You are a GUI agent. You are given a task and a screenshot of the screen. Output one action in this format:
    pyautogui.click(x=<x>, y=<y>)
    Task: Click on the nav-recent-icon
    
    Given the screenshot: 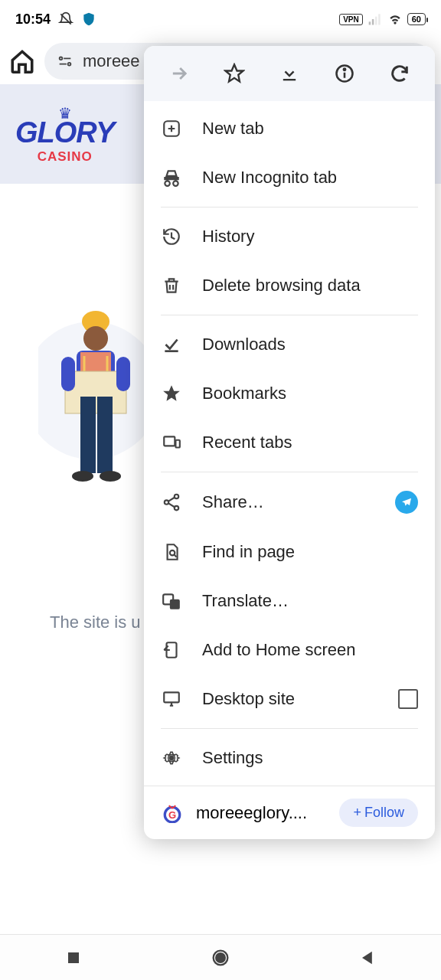 What is the action you would take?
    pyautogui.click(x=74, y=958)
    